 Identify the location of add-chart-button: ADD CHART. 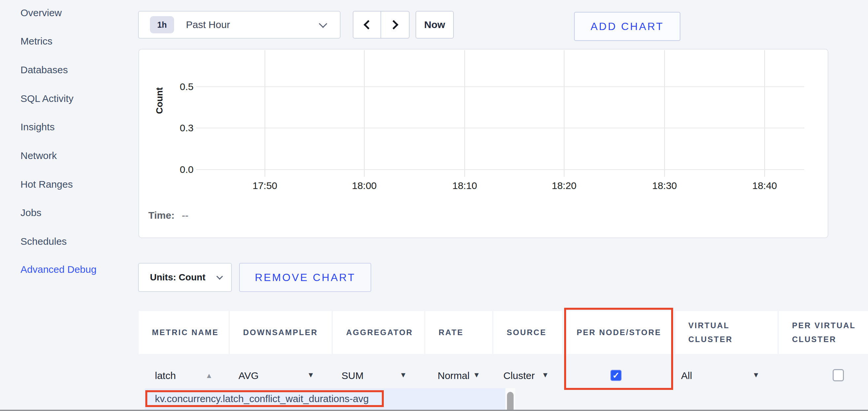
(627, 26).